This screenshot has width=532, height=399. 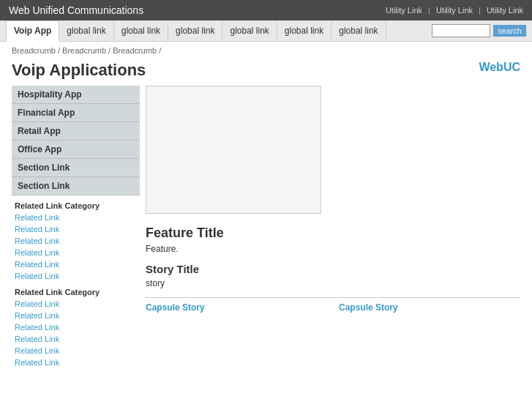 I want to click on nav-item-global-4: global link, so click(x=250, y=31).